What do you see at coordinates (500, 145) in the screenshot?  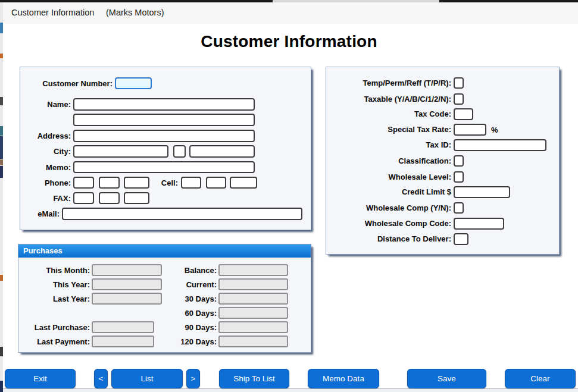 I see `tax-id-input` at bounding box center [500, 145].